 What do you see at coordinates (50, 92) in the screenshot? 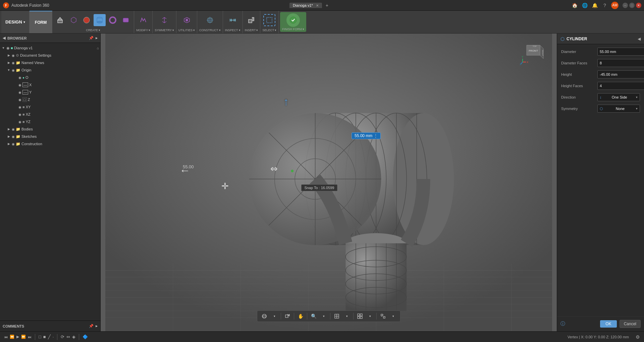
I see `tree-item-y: ▶ ◉ — Y` at bounding box center [50, 92].